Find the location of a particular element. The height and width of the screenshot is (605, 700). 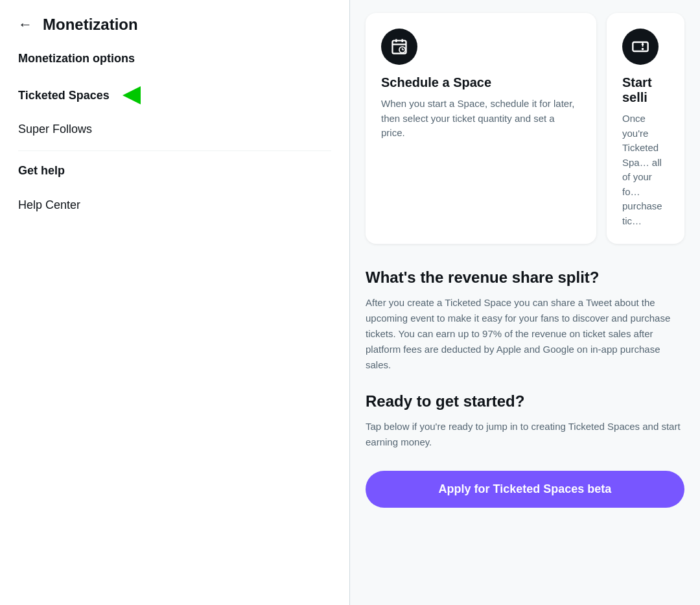

start-selling-card: Start selli Once you're Ticketed Spa… al… is located at coordinates (646, 128).